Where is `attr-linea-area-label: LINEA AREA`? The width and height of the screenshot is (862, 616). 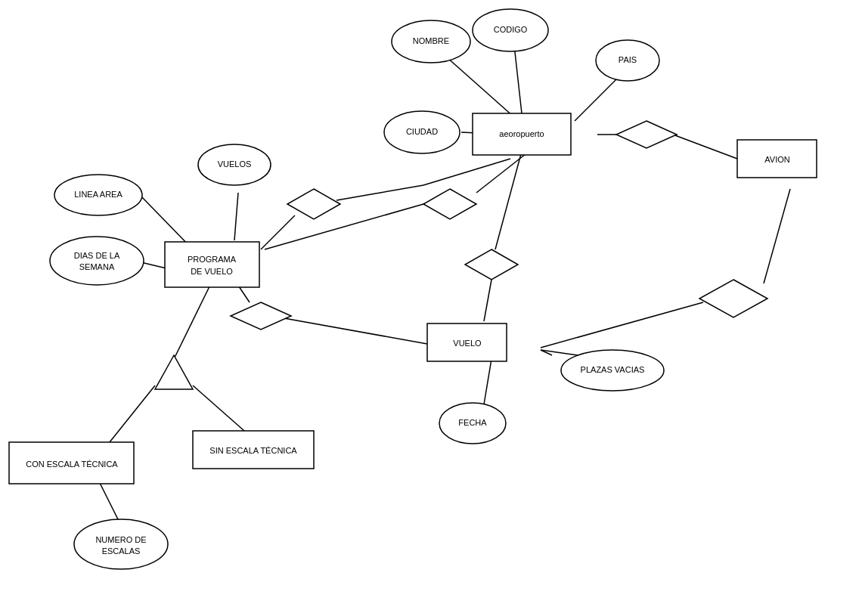
attr-linea-area-label: LINEA AREA is located at coordinates (98, 194).